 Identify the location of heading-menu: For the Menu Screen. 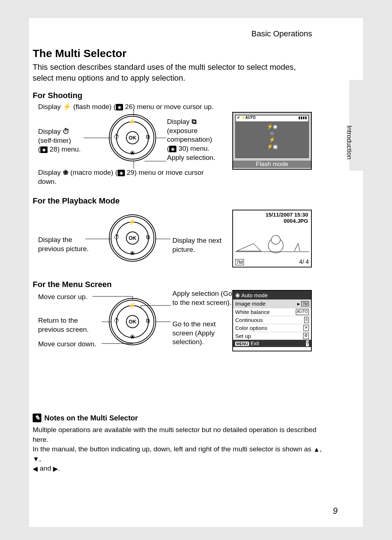
(72, 285).